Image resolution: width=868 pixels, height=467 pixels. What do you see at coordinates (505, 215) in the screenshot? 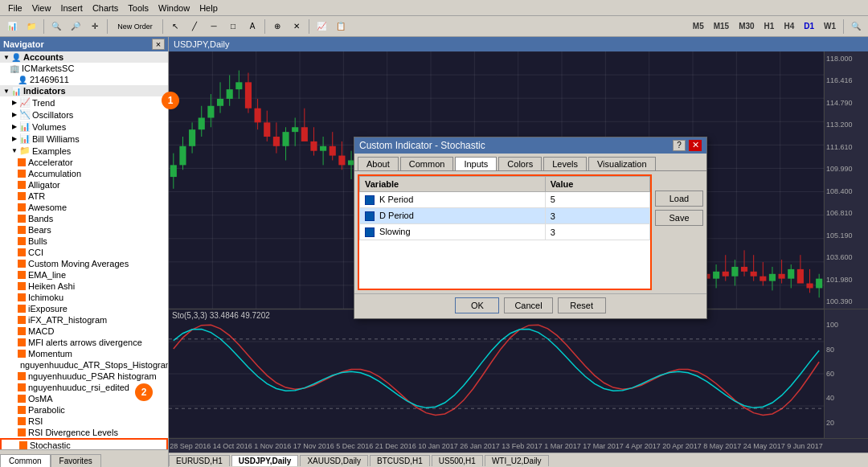
I see `table-row-selected: D Period 3` at bounding box center [505, 215].